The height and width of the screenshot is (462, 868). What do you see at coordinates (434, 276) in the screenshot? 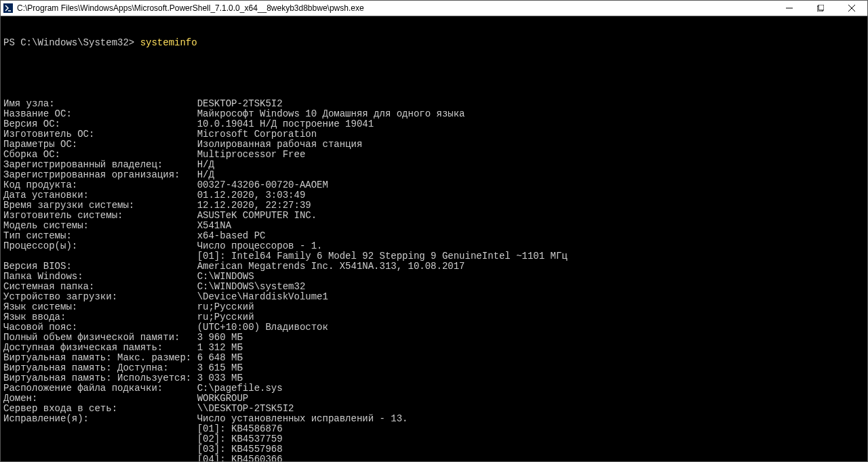
I see `info-row: Папка Windows: C:\WINDOWS` at bounding box center [434, 276].